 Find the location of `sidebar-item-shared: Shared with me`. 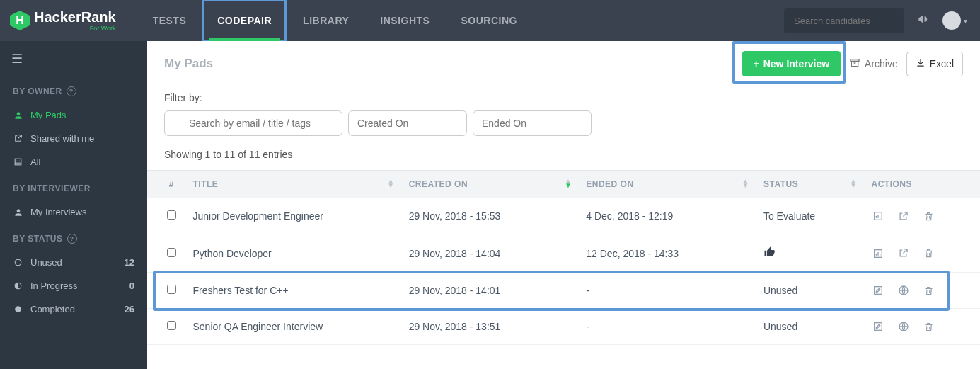

sidebar-item-shared: Shared with me is located at coordinates (74, 139).